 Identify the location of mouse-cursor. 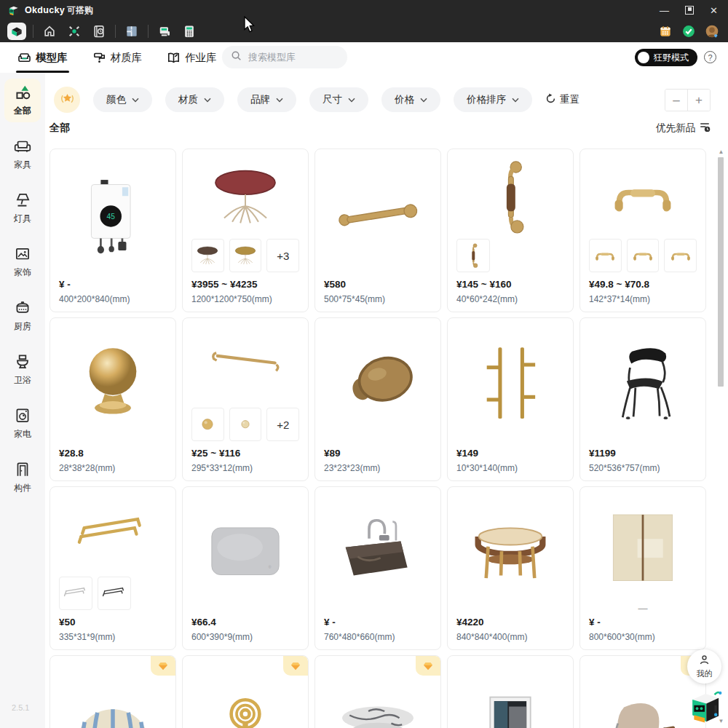
(249, 25).